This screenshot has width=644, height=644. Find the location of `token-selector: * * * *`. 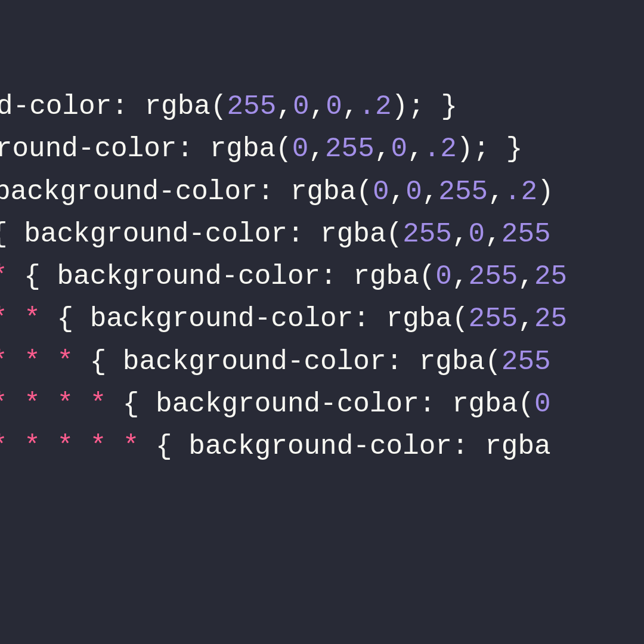

token-selector: * * * * is located at coordinates (53, 404).